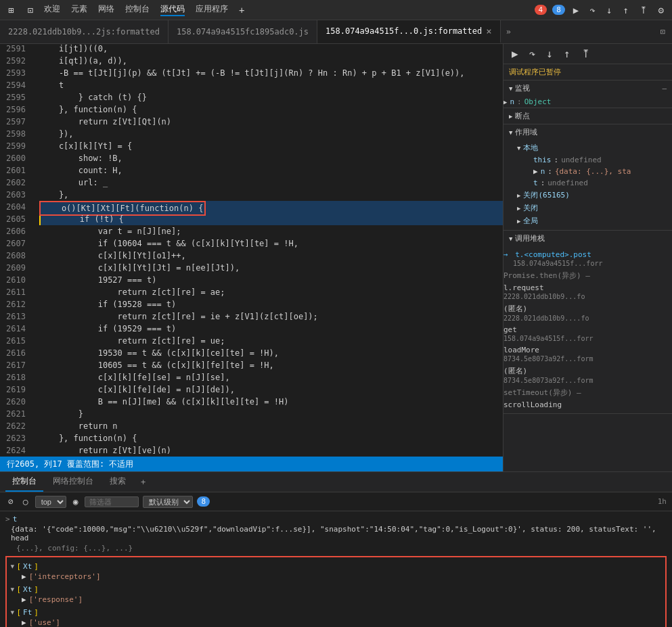 This screenshot has width=672, height=627. I want to click on menu-console: 控制台, so click(137, 9).